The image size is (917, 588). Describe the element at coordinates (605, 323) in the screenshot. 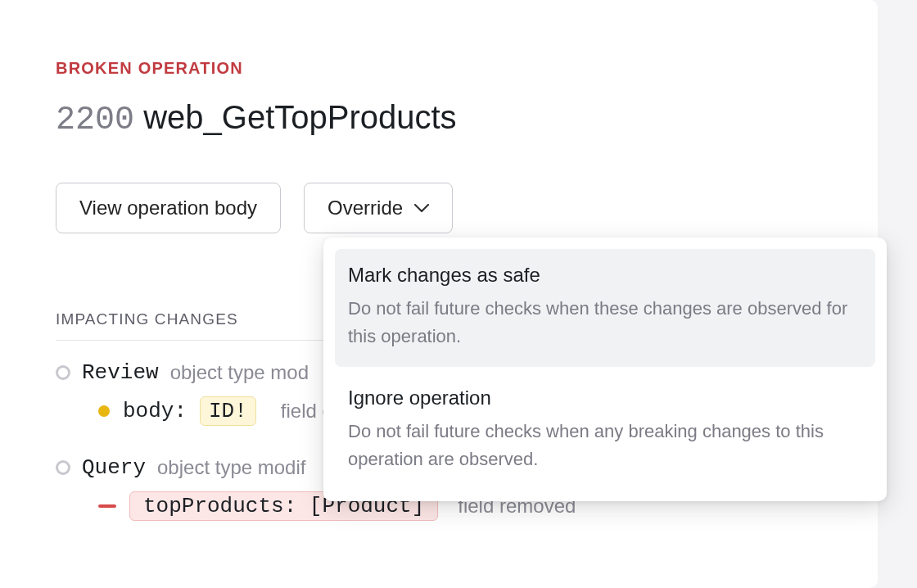

I see `dropdown-item-description: Do not fail future checks when these cha…` at that location.